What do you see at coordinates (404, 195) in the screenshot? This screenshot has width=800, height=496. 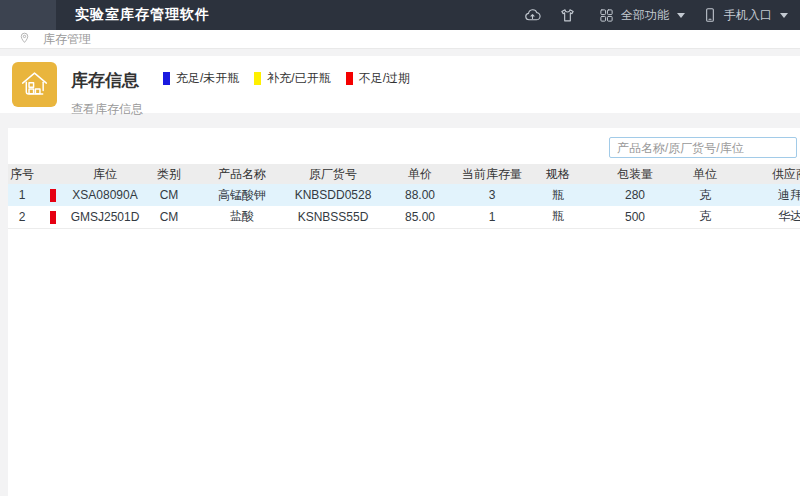 I see `table-row: 1 XSA08090A CM 高锰酸钾 KNBSDD0528 88.00 3 瓶…` at bounding box center [404, 195].